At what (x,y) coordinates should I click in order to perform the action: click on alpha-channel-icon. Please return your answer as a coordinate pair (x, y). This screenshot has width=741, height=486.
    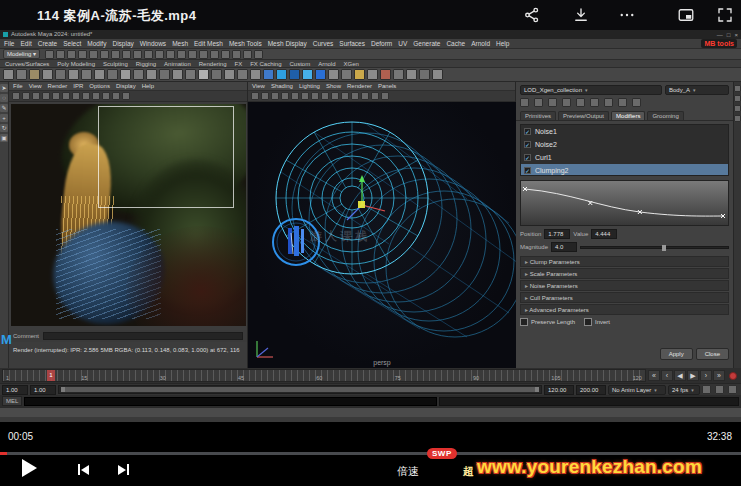
    Looking at the image, I should click on (86, 96).